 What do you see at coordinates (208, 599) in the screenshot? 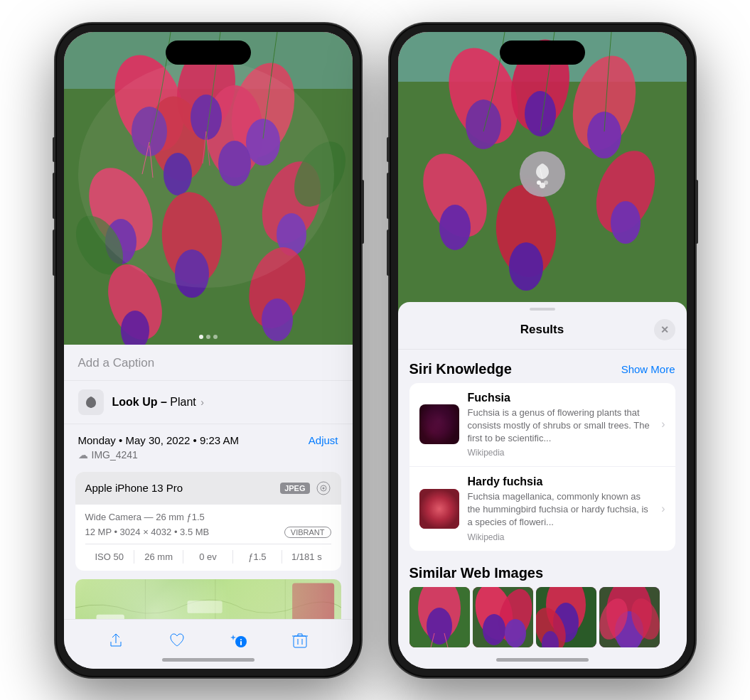
I see `map-area` at bounding box center [208, 599].